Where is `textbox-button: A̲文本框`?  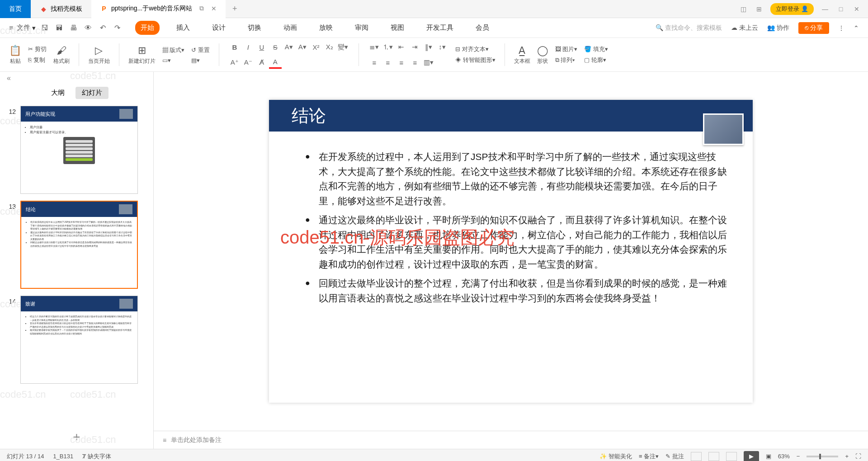
textbox-button: A̲文本框 is located at coordinates (522, 55).